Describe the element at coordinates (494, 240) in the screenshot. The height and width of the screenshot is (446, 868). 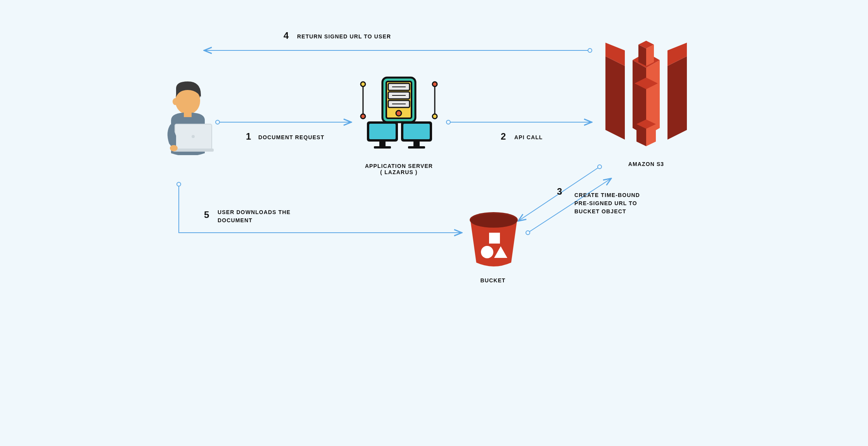
I see `bucket-icon` at that location.